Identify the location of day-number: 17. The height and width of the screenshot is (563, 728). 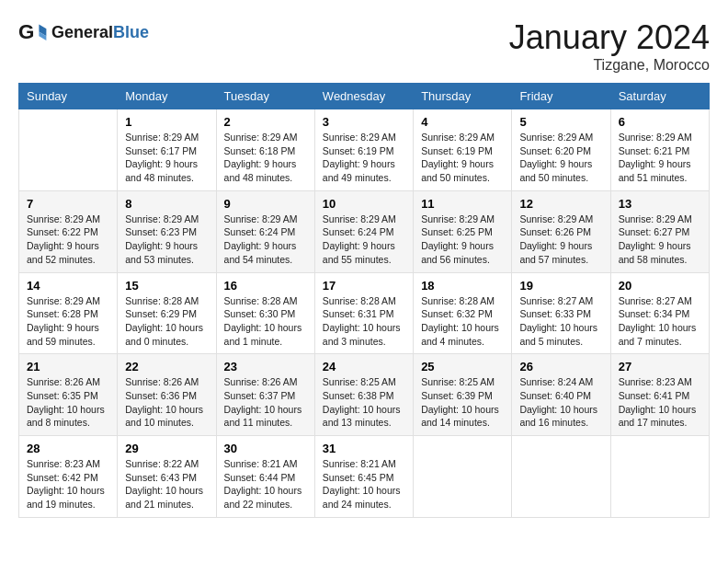
(364, 285).